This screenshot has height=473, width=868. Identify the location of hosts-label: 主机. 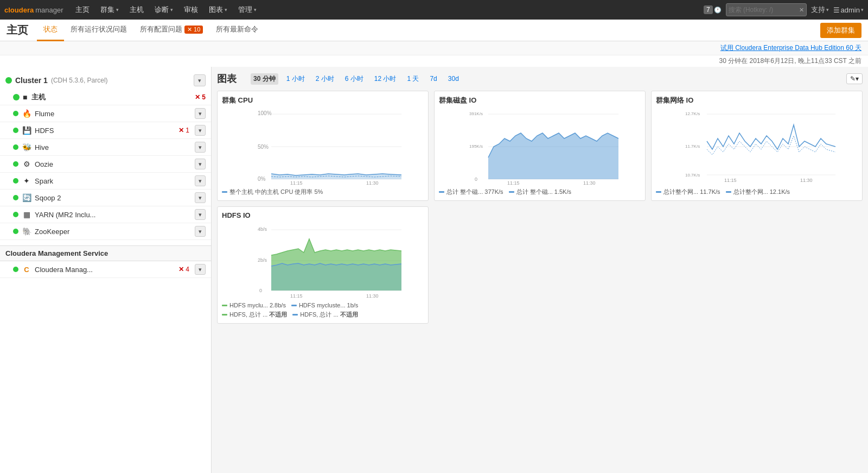
(39, 97).